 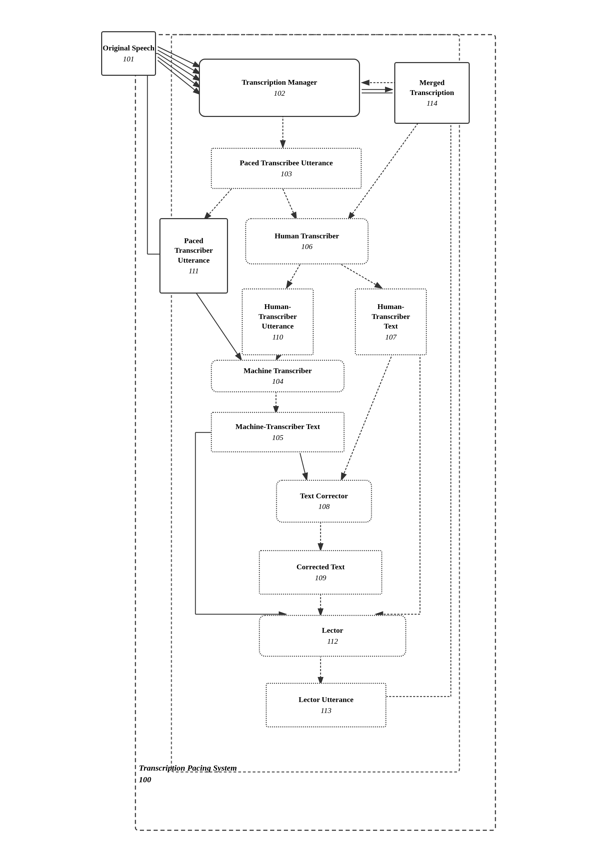 I want to click on machine-transcriber-box: Machine Transcriber 104, so click(x=278, y=376).